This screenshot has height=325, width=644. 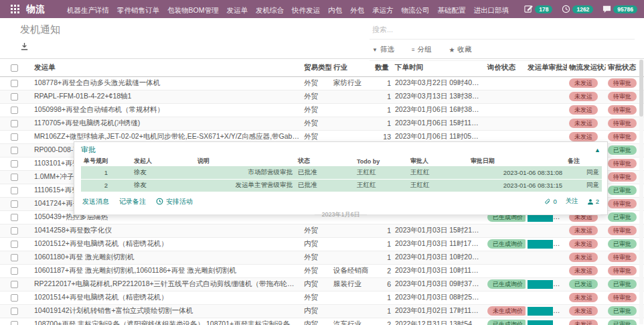 I want to click on notes-counter: 178, so click(x=538, y=9).